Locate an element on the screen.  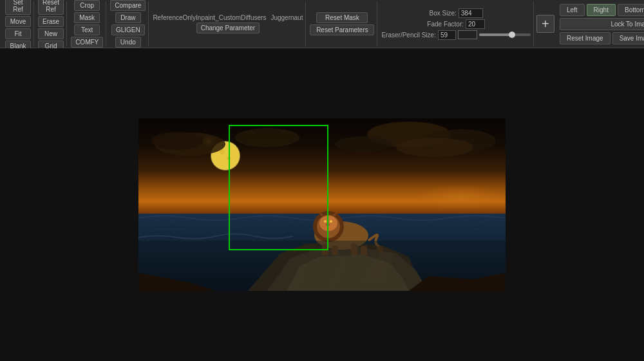
color-swatch is located at coordinates (468, 35).